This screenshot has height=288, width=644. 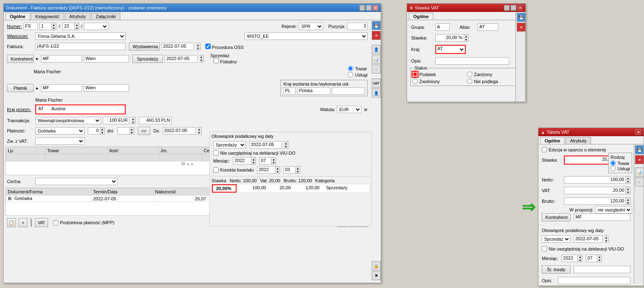 I want to click on arrow-btn: », so click(x=366, y=109).